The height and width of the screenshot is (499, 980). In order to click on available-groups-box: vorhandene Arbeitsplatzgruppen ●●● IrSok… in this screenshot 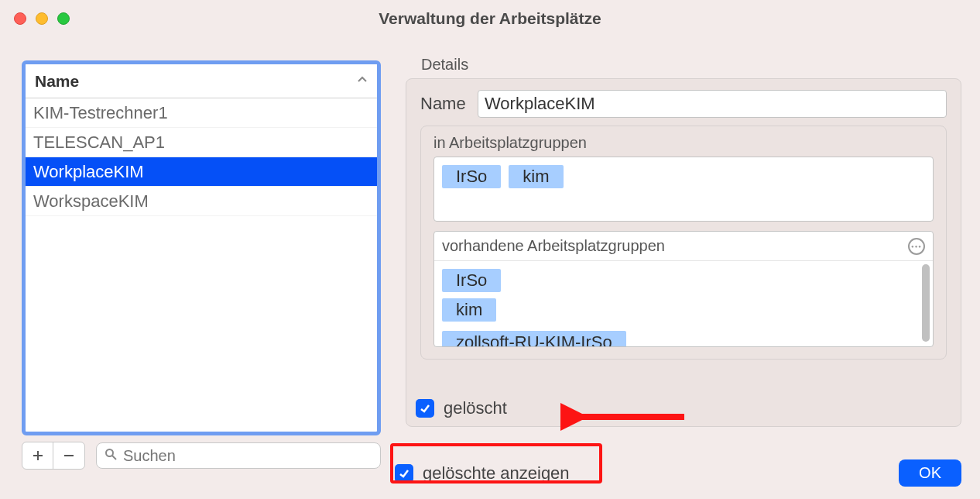, I will do `click(684, 289)`.